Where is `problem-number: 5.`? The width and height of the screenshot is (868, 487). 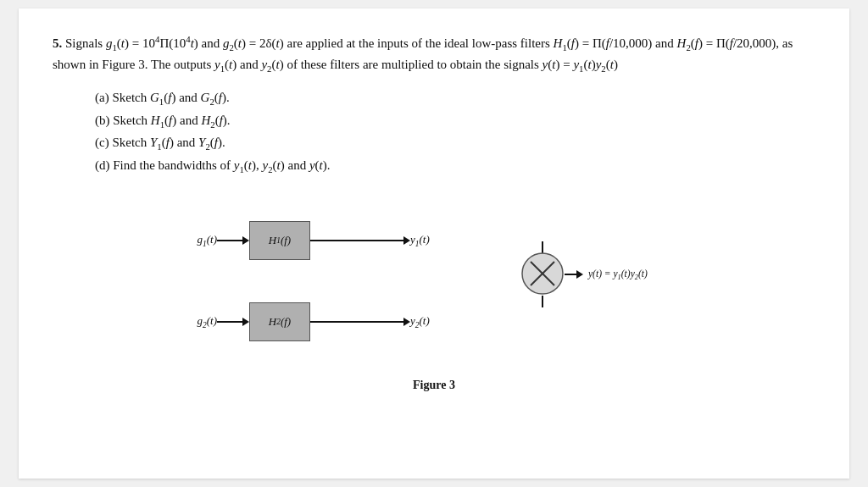
problem-number: 5. is located at coordinates (58, 43).